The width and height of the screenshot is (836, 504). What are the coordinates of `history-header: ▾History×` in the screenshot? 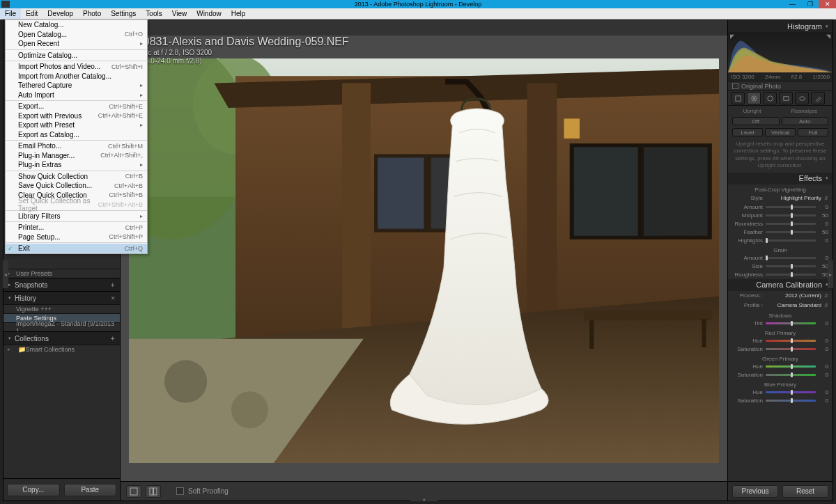 It's located at (61, 298).